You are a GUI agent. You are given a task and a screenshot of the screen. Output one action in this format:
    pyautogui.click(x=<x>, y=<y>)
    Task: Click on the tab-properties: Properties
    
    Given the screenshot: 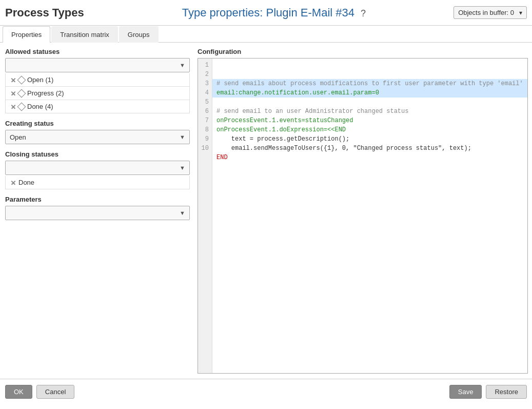 What is the action you would take?
    pyautogui.click(x=27, y=34)
    